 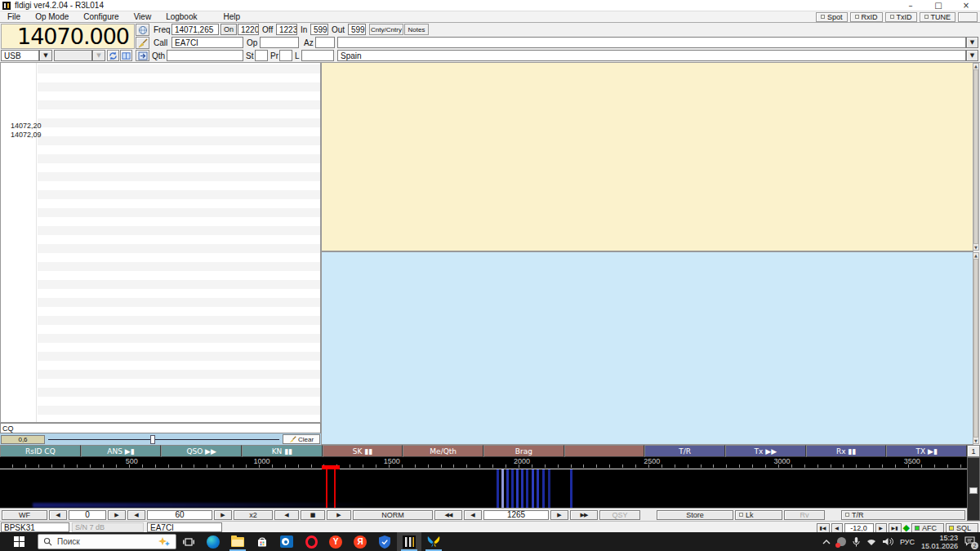 What do you see at coordinates (973, 451) in the screenshot?
I see `macro-set-button: 1` at bounding box center [973, 451].